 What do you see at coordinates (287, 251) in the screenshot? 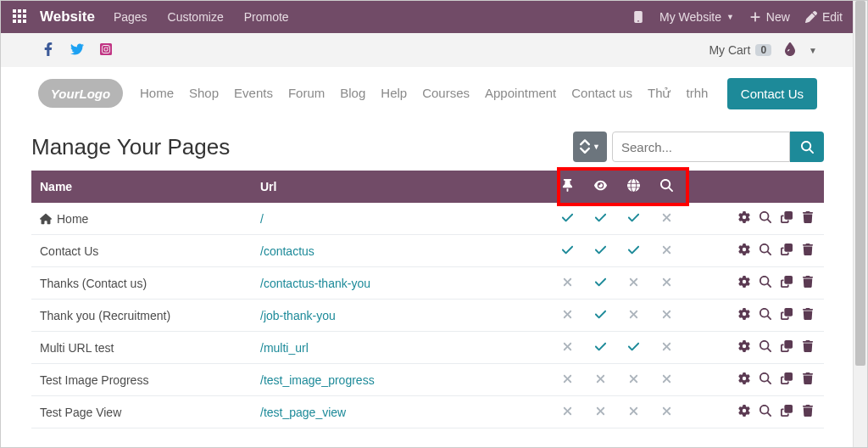
I see `page-url-link: /contactus` at bounding box center [287, 251].